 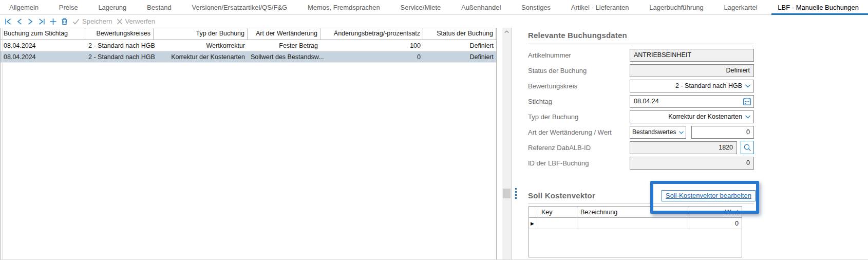 What do you see at coordinates (481, 7) in the screenshot?
I see `tab-außenhandel: Außenhandel` at bounding box center [481, 7].